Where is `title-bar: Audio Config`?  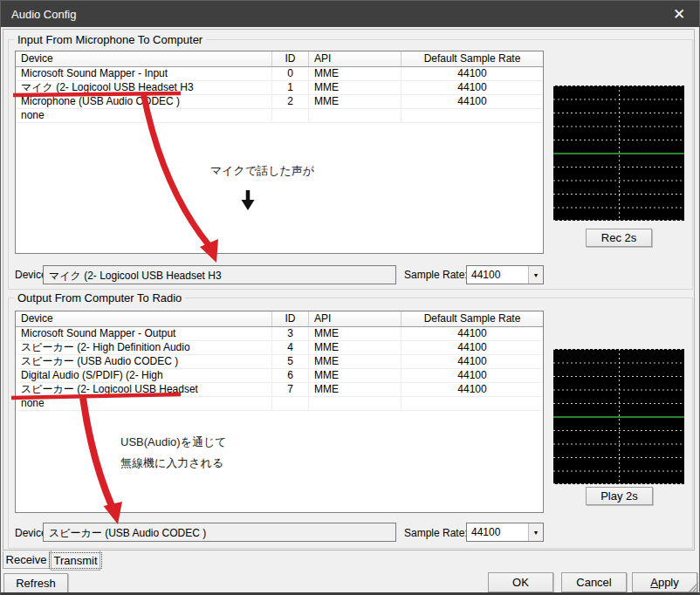
title-bar: Audio Config is located at coordinates (350, 14).